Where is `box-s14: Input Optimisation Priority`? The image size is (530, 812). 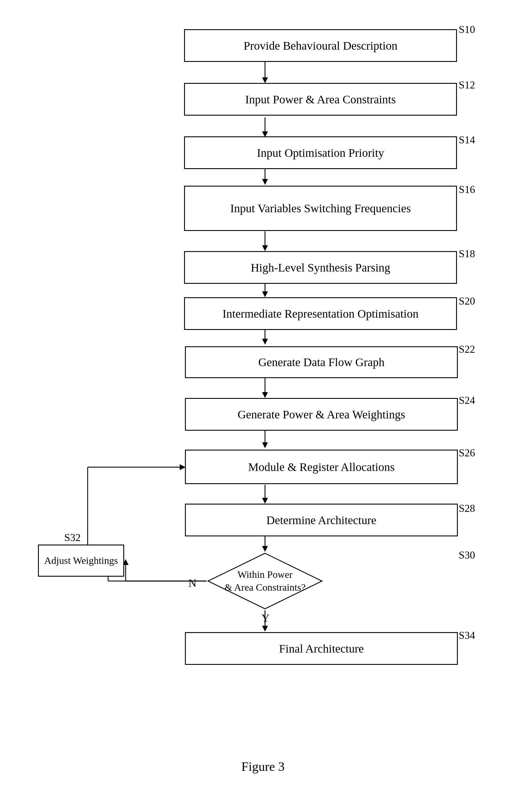
box-s14: Input Optimisation Priority is located at coordinates (320, 153).